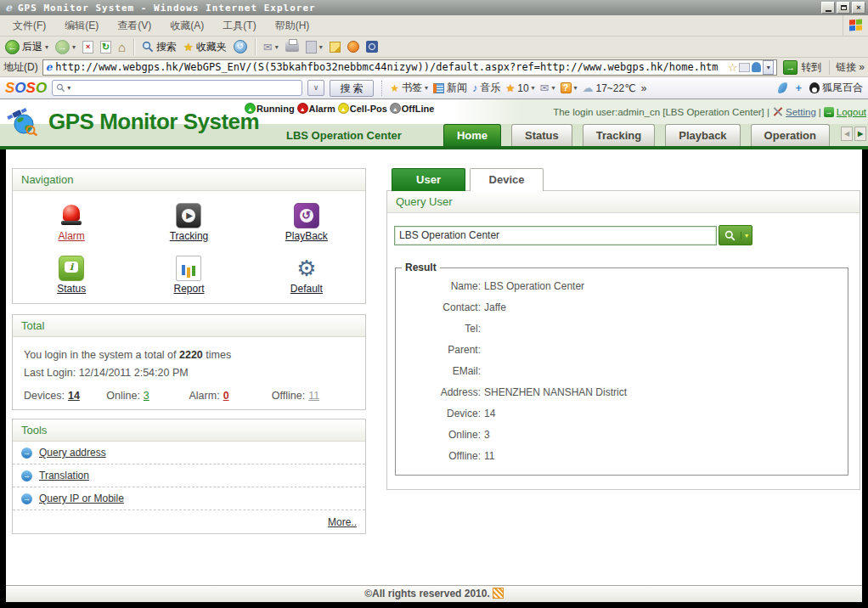 The width and height of the screenshot is (868, 608). What do you see at coordinates (74, 396) in the screenshot?
I see `devices-count-link: 14` at bounding box center [74, 396].